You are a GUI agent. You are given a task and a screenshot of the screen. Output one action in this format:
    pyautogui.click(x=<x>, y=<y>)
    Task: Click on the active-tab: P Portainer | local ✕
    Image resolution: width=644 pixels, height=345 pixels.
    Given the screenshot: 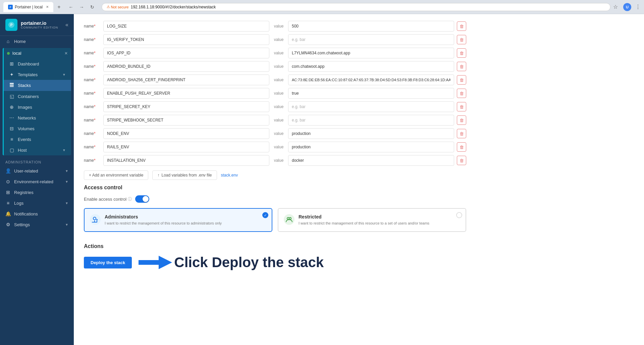 What is the action you would take?
    pyautogui.click(x=28, y=7)
    